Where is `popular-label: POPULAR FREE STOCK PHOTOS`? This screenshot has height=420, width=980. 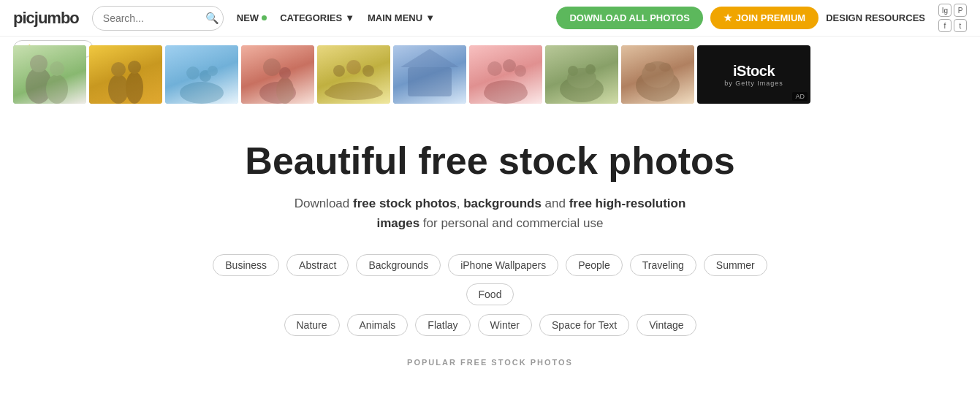
popular-label: POPULAR FREE STOCK PHOTOS is located at coordinates (490, 362).